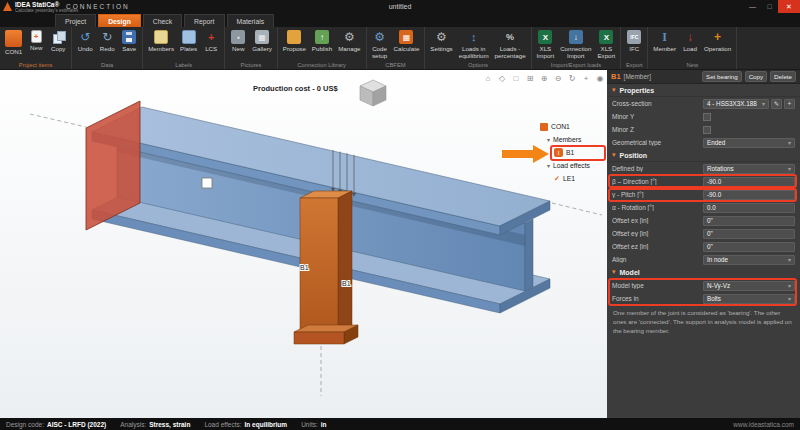 The image size is (800, 430). What do you see at coordinates (36, 40) in the screenshot?
I see `new-project-item-button: New` at bounding box center [36, 40].